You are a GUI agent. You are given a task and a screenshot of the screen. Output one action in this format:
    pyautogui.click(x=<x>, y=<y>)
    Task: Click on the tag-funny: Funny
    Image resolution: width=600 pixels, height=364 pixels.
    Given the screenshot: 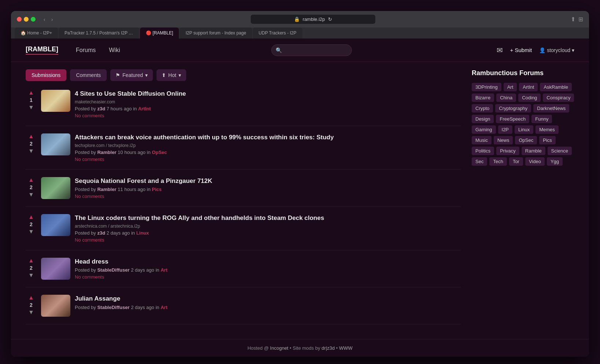 What is the action you would take?
    pyautogui.click(x=542, y=119)
    